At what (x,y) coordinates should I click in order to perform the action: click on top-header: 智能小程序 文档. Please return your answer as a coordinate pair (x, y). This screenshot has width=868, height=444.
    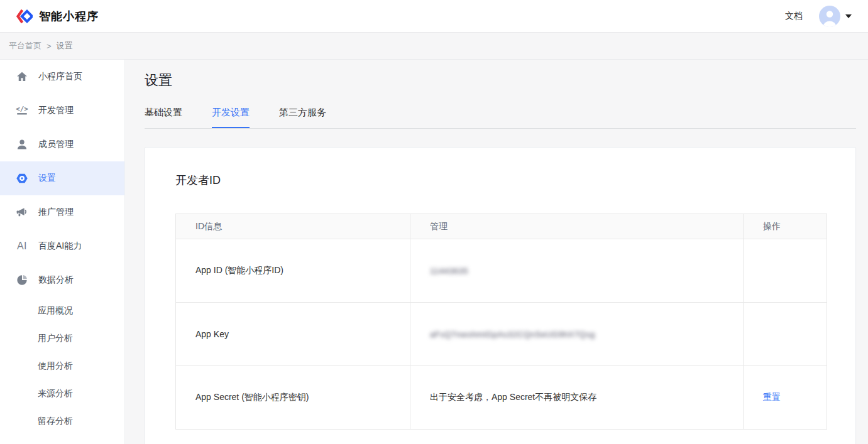
    Looking at the image, I should click on (434, 16).